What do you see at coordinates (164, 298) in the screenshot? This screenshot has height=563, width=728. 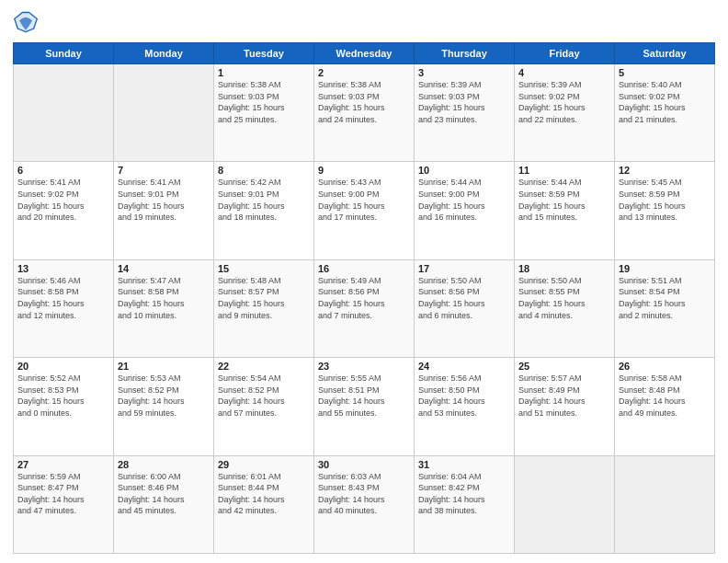 I see `day-info: Sunrise: 5:47 AM Sunset: 8:58 PM Dayligh…` at bounding box center [164, 298].